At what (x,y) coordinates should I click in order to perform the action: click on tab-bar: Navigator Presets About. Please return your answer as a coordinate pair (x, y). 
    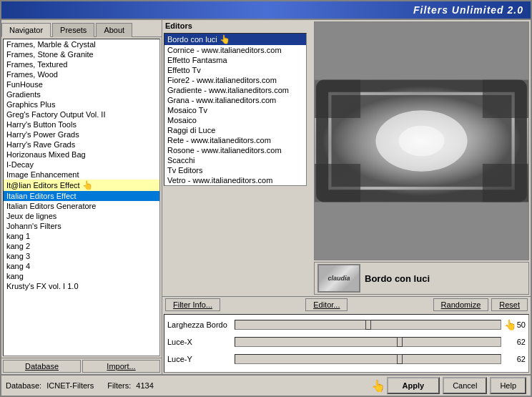
    Looking at the image, I should click on (82, 29).